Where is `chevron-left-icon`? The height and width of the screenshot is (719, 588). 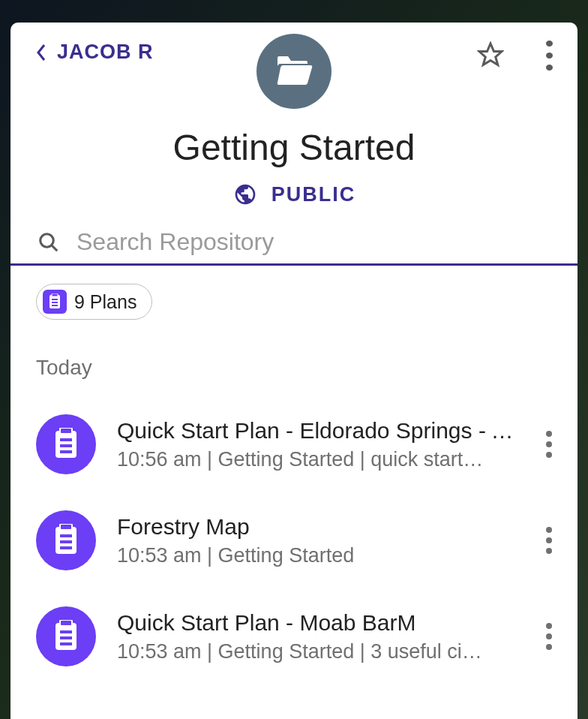
chevron-left-icon is located at coordinates (41, 53).